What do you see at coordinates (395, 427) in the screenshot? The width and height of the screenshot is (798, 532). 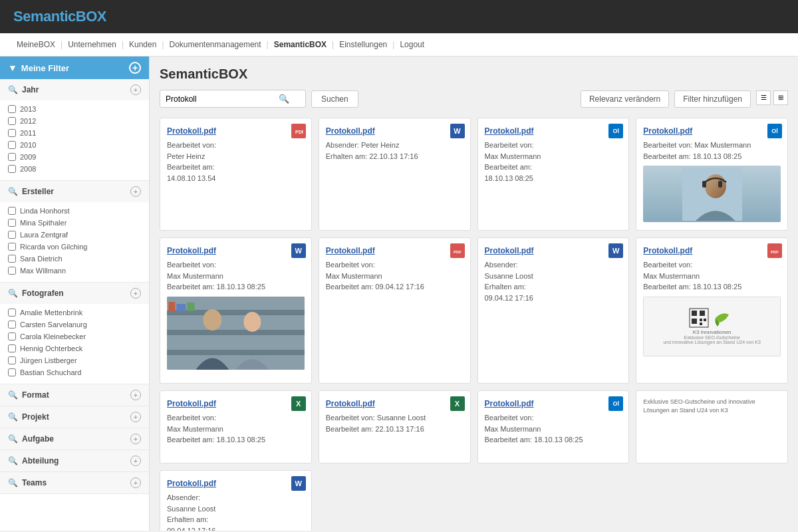 I see `card-10: X Protokoll.pdf Bearbeitet von: Susanne …` at bounding box center [395, 427].